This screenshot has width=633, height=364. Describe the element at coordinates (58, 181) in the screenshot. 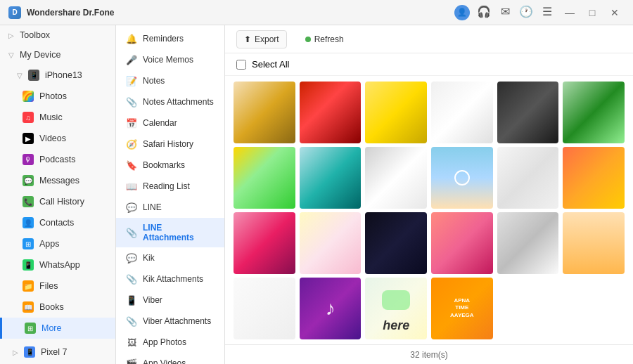

I see `sidebar-item-messages: 💬 Messages` at that location.